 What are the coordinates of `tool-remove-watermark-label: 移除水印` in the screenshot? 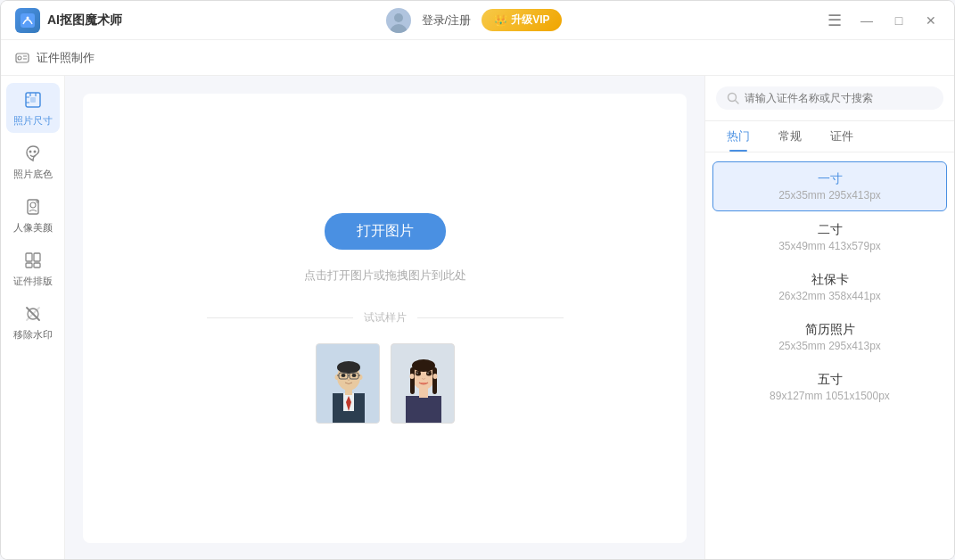 It's located at (33, 335).